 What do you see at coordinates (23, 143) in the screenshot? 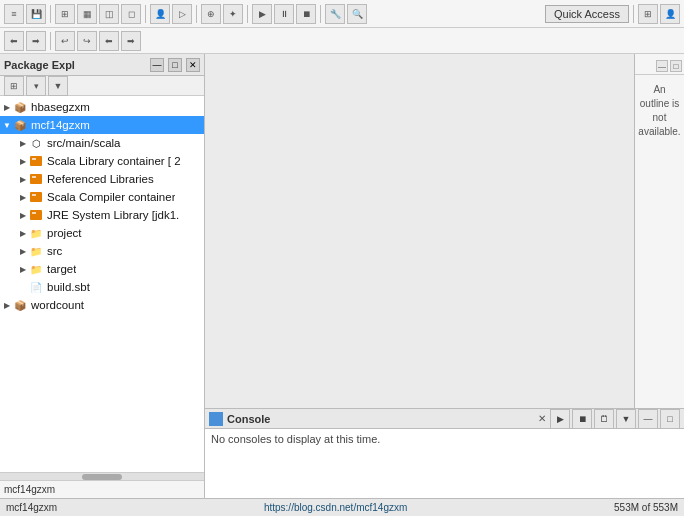
I see `tree-item-arrow-srcmainscala: ▶` at bounding box center [23, 143].